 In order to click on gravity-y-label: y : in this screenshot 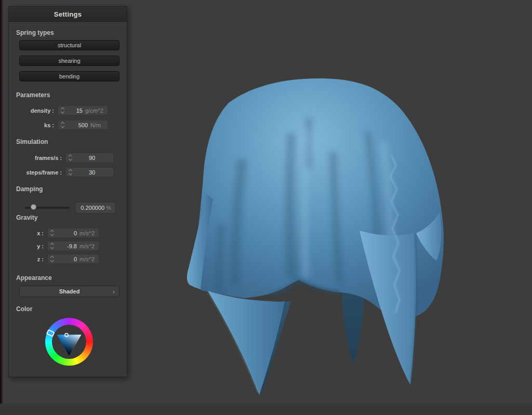, I will do `click(28, 246)`.